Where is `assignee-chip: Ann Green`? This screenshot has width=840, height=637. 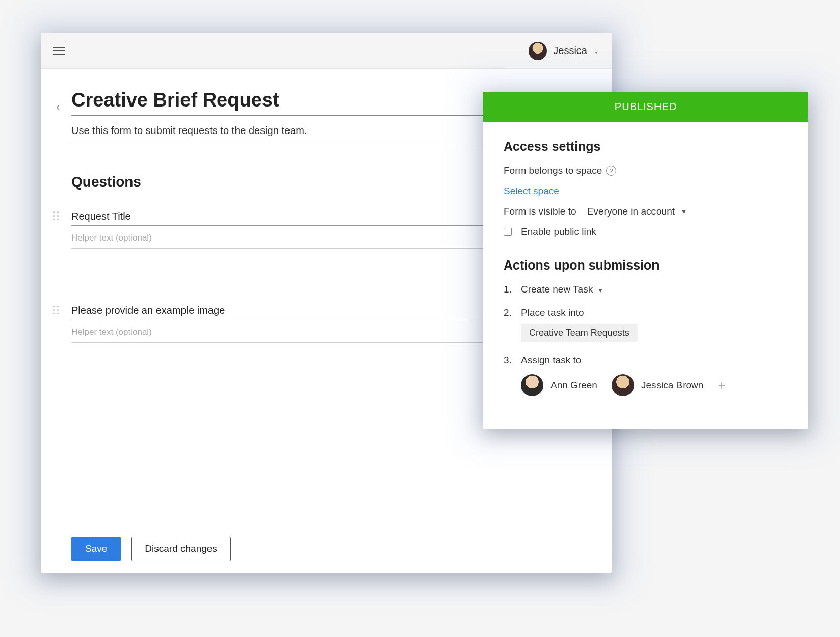 assignee-chip: Ann Green is located at coordinates (559, 385).